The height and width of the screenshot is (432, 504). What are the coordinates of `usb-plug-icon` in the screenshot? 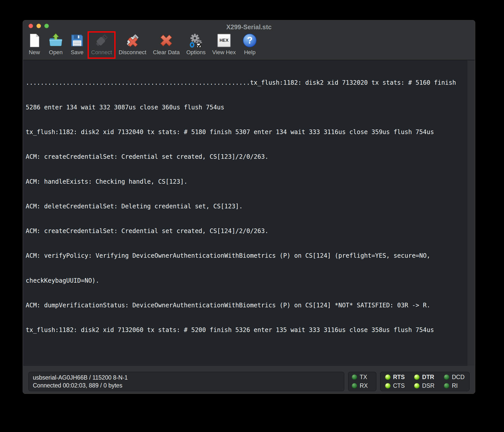 It's located at (102, 40).